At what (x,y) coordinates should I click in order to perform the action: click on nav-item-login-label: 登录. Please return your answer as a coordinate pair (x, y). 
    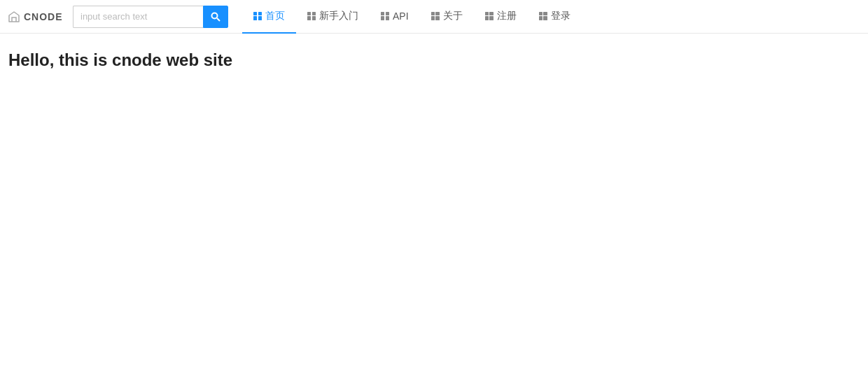
    Looking at the image, I should click on (561, 16).